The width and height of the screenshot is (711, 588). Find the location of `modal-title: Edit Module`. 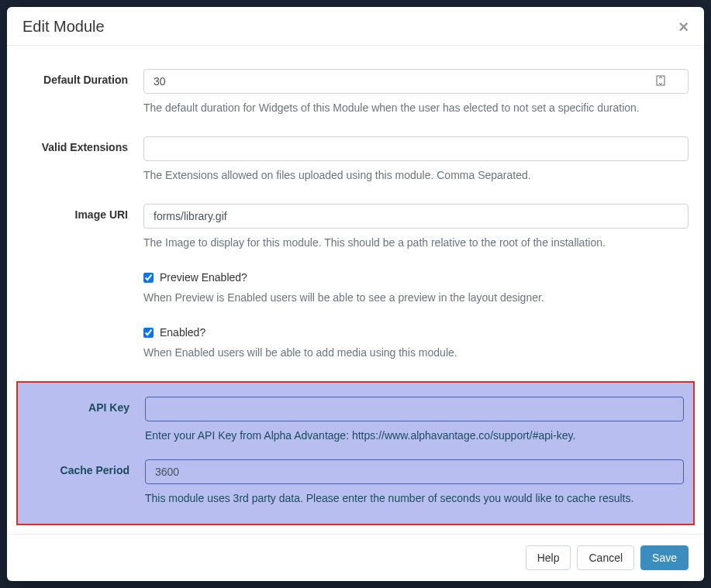

modal-title: Edit Module is located at coordinates (64, 26).